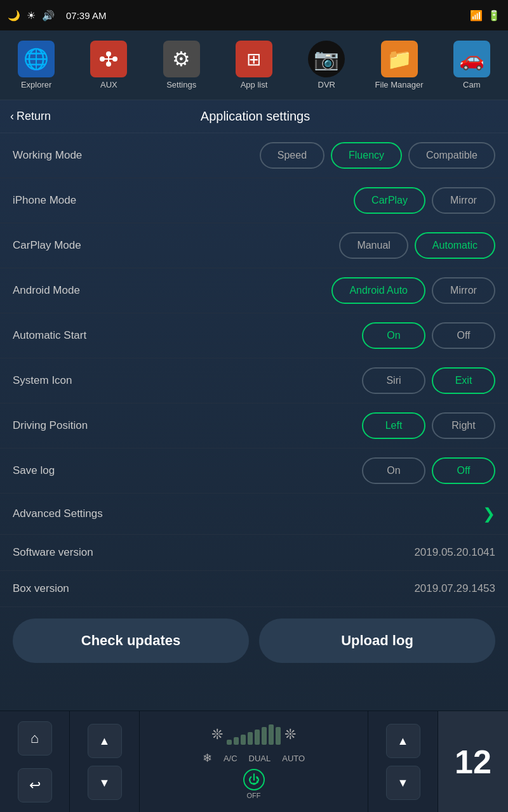 The width and height of the screenshot is (508, 812). I want to click on status-time: 07:39 AM, so click(86, 15).